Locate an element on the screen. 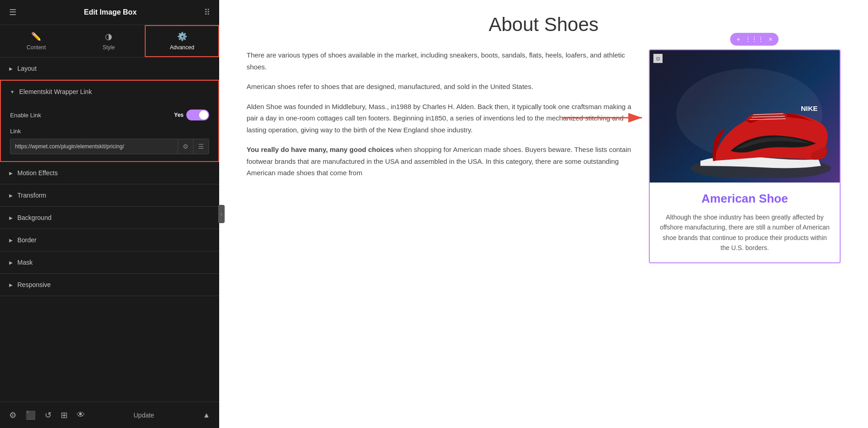  motion-effects-arrow: ▶ is located at coordinates (11, 173).